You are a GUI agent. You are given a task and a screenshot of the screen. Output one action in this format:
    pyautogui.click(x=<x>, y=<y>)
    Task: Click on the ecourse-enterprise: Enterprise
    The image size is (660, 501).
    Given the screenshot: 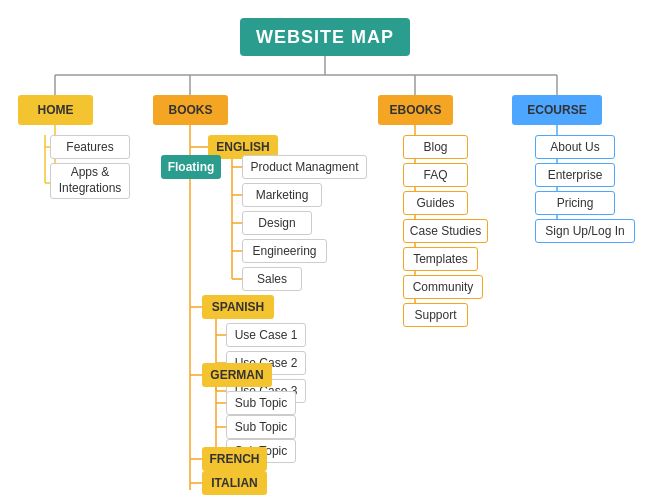 What is the action you would take?
    pyautogui.click(x=575, y=175)
    